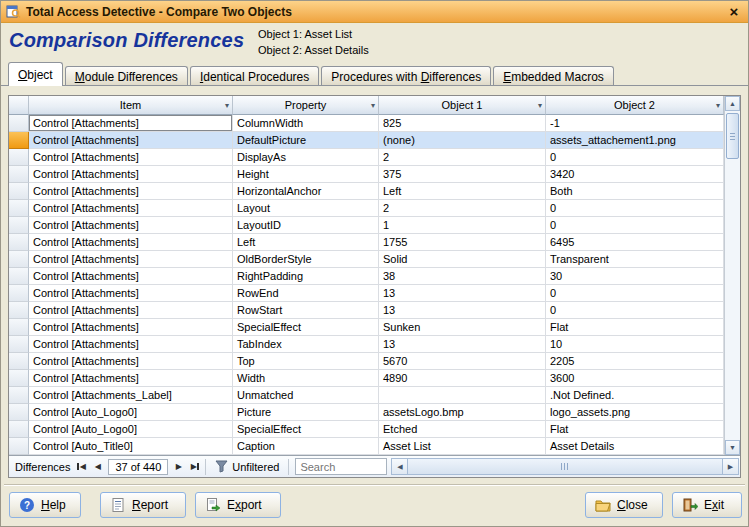  What do you see at coordinates (306, 158) in the screenshot?
I see `grid-cell: DisplayAs` at bounding box center [306, 158].